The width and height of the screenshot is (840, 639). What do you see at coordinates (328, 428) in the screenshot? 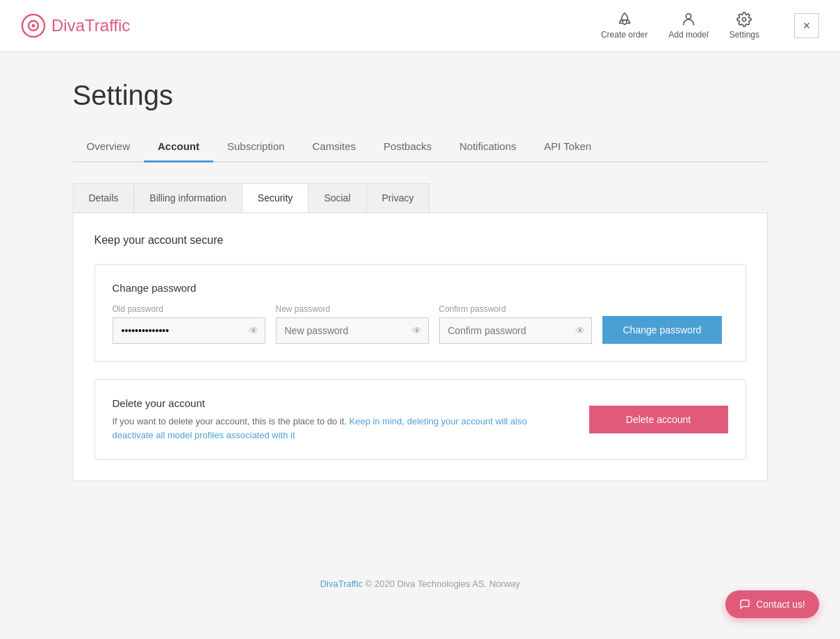
I see `delete-account-description: If you want to delete your account, this…` at bounding box center [328, 428].